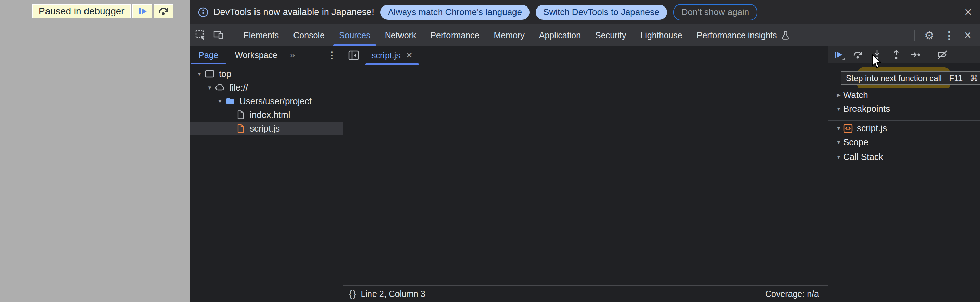 The height and width of the screenshot is (302, 980). Describe the element at coordinates (231, 101) in the screenshot. I see `folder-icon` at that location.